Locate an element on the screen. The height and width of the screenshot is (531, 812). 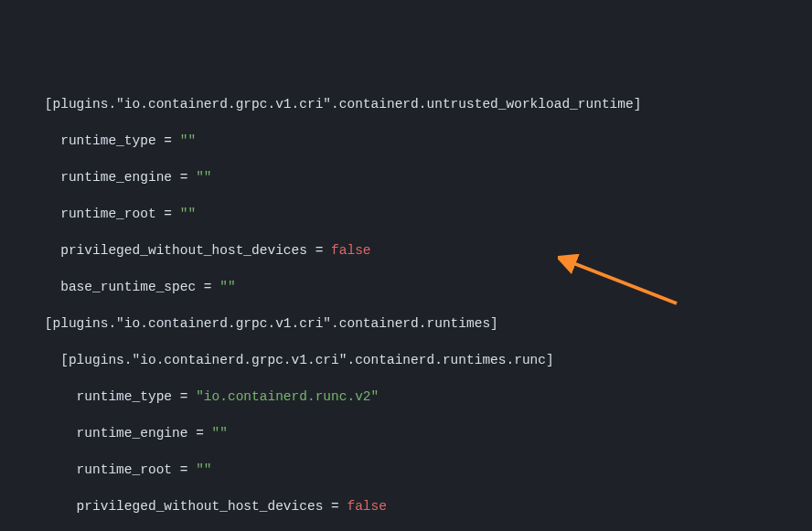
code-line: runtime_type = "" is located at coordinates (412, 141).